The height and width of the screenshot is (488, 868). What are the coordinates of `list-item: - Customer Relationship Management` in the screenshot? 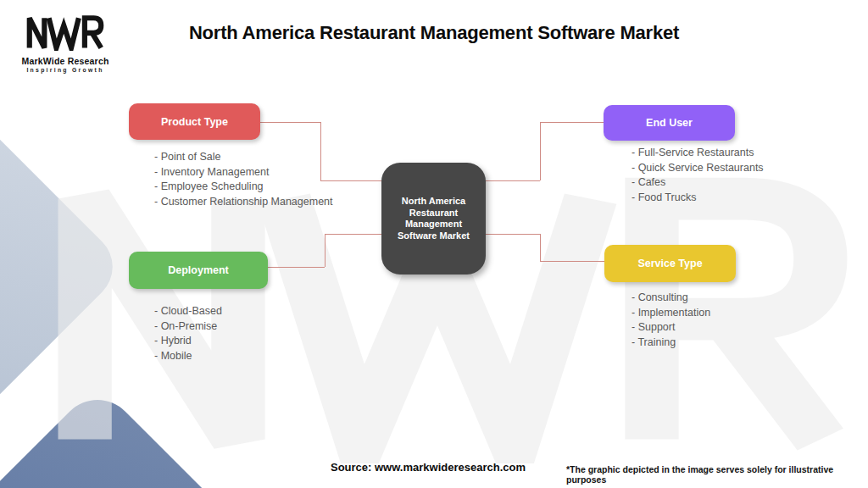 It's located at (244, 202).